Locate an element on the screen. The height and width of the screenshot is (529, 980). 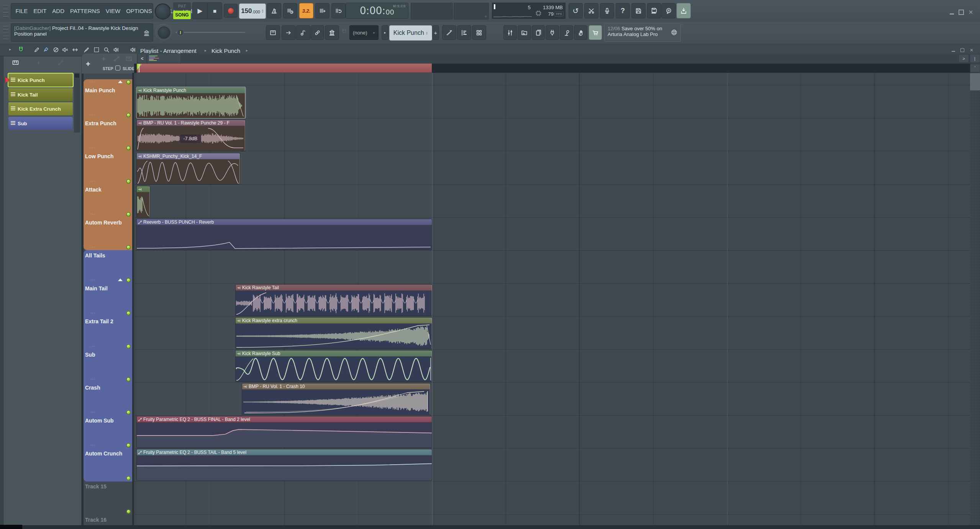
pat-mode: PAT is located at coordinates (182, 6).